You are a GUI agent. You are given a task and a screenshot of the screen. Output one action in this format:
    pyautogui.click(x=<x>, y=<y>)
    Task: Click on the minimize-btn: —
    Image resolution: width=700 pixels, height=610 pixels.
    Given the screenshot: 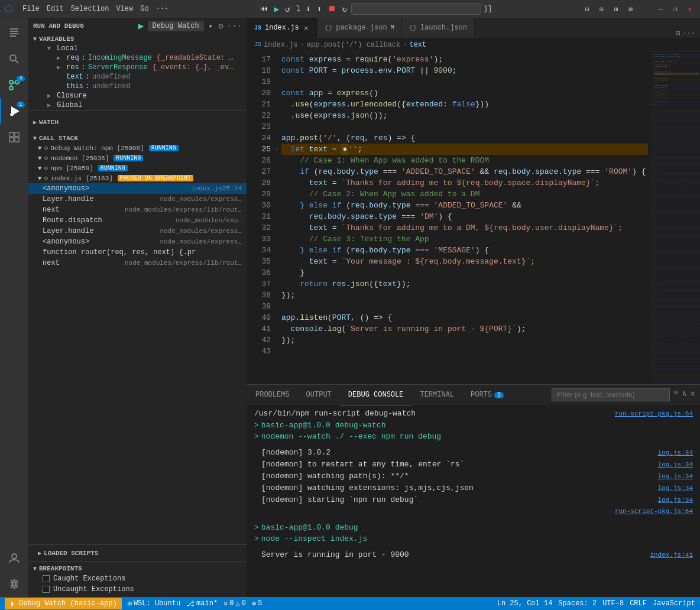 What is the action you would take?
    pyautogui.click(x=661, y=9)
    